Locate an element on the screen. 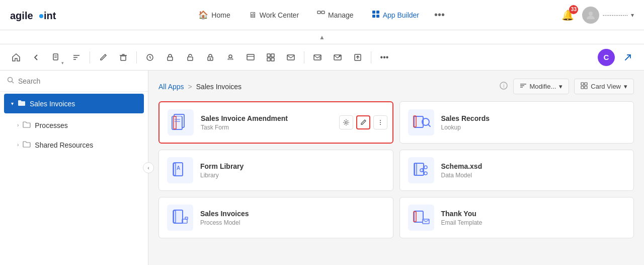 The height and width of the screenshot is (265, 644). user-name-label: ·············· is located at coordinates (615, 15).